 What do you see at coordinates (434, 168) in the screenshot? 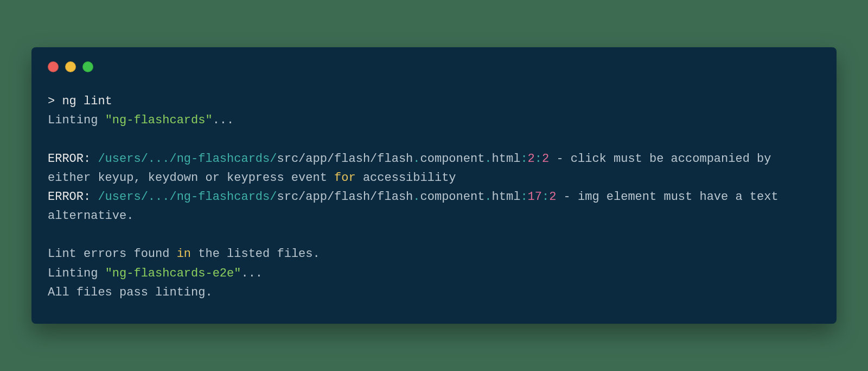
I see `lint-error-1: ERROR: /users/.../ng-flashcards/src/app/…` at bounding box center [434, 168].